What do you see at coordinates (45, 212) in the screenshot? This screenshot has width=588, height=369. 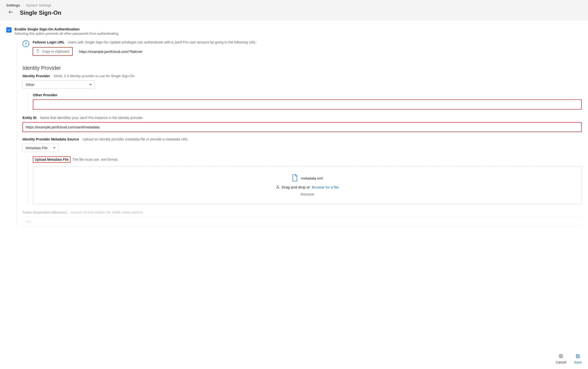 I see `token-expiration-label: Token Expiration (Minutes)` at bounding box center [45, 212].